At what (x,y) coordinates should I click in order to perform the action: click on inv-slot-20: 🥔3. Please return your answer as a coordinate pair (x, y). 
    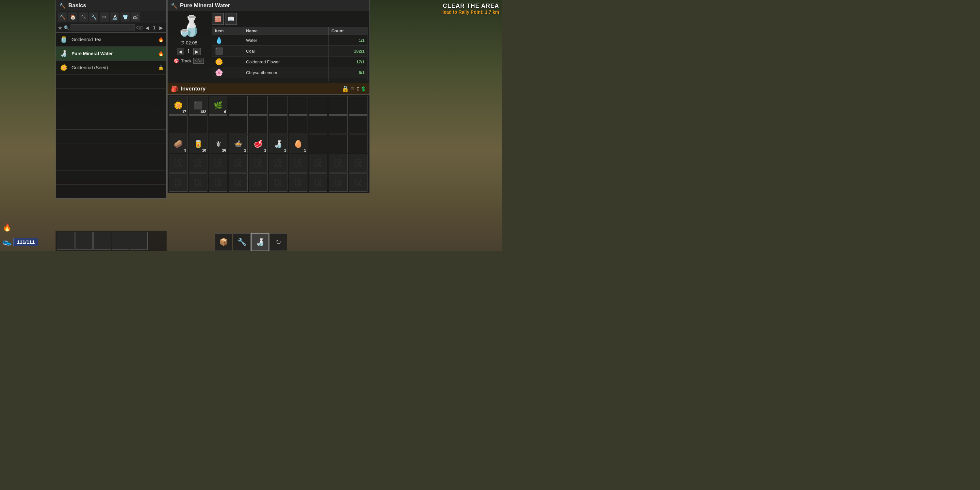
    Looking at the image, I should click on (178, 144).